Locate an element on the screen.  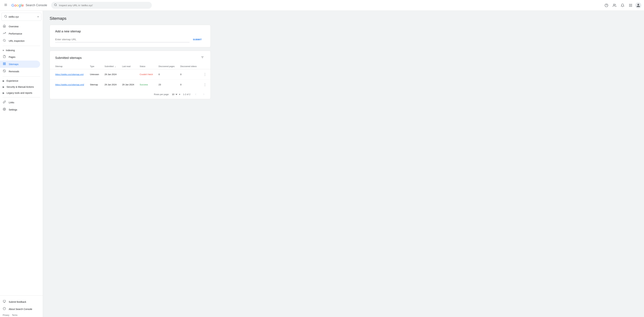
rows-per-page-select: 10 25 50 is located at coordinates (174, 94).